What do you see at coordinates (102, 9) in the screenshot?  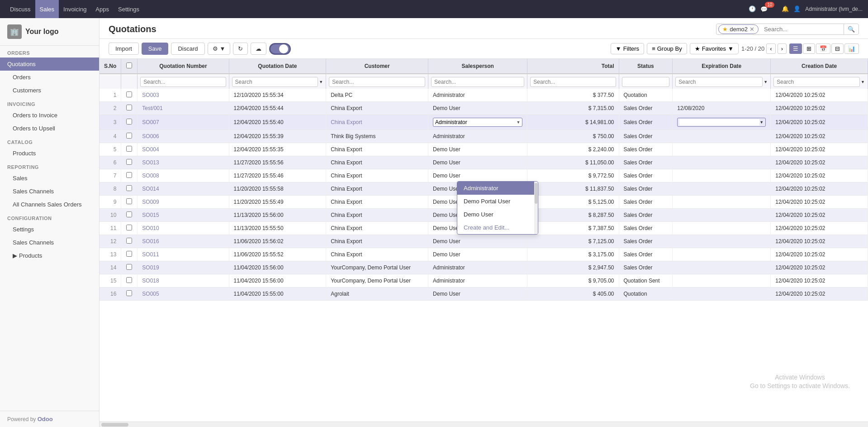 I see `nav-item-apps: Apps` at bounding box center [102, 9].